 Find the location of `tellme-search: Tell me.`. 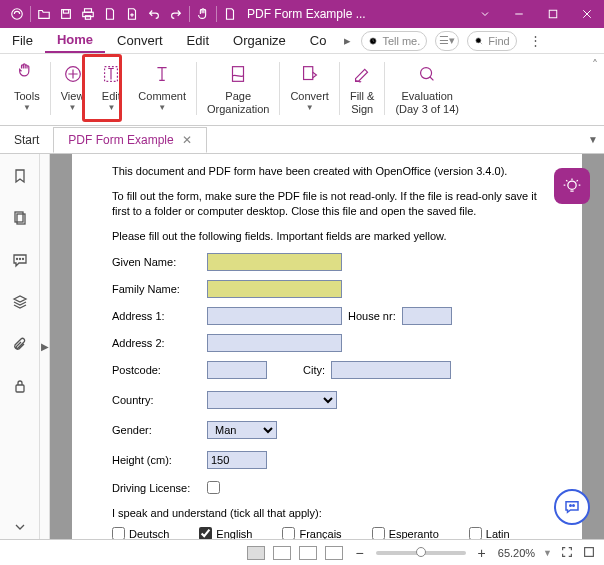

tellme-search: Tell me. is located at coordinates (394, 41).